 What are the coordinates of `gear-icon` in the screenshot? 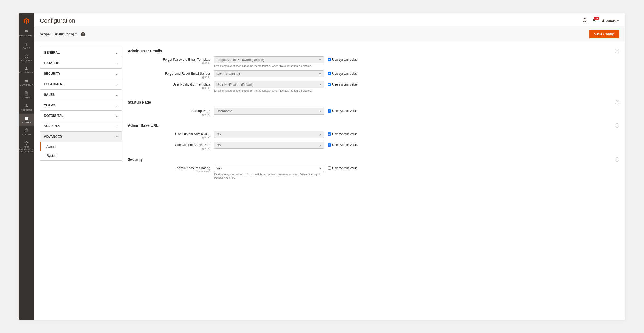 It's located at (26, 130).